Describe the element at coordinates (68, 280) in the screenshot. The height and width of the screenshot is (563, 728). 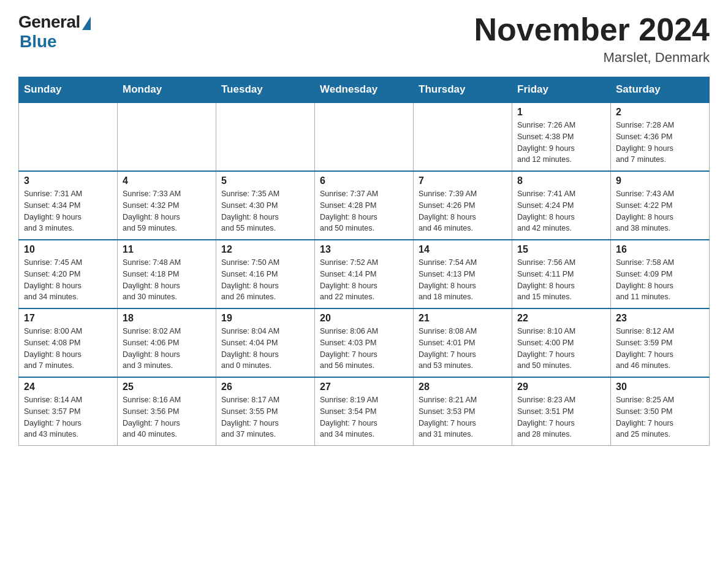
I see `day-info: Sunrise: 7:45 AM Sunset: 4:20 PM Dayligh…` at that location.